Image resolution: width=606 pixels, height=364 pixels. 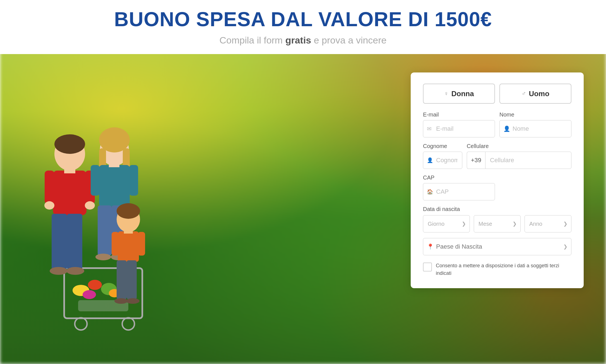 I want to click on nome-group: Nome 👤, so click(x=535, y=124).